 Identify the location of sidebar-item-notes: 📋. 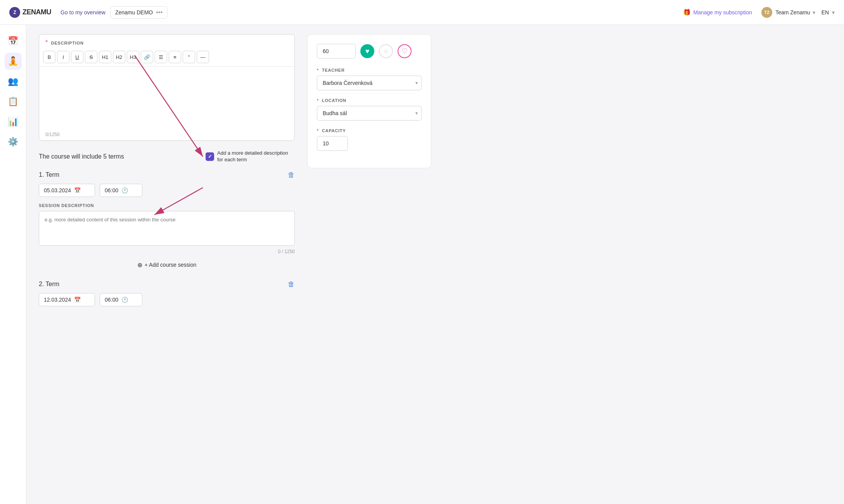
(13, 102).